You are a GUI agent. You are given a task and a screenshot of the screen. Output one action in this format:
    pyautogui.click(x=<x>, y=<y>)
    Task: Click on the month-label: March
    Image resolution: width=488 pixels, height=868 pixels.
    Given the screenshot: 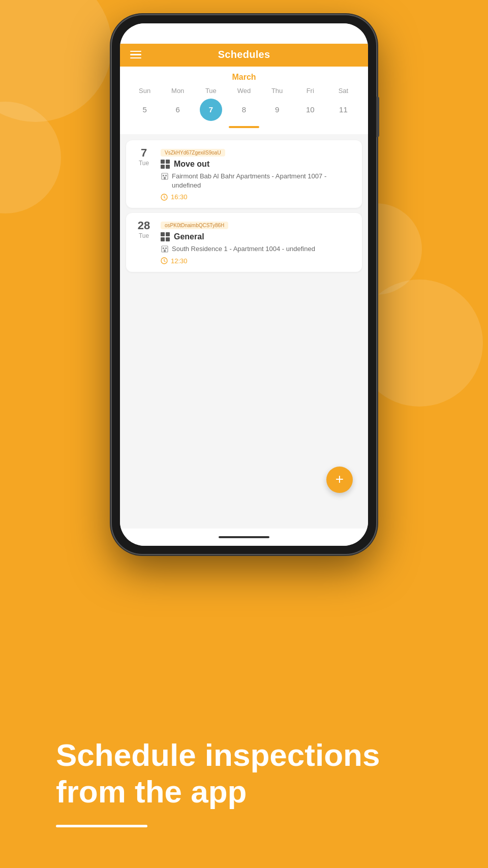 What is the action you would take?
    pyautogui.click(x=244, y=77)
    